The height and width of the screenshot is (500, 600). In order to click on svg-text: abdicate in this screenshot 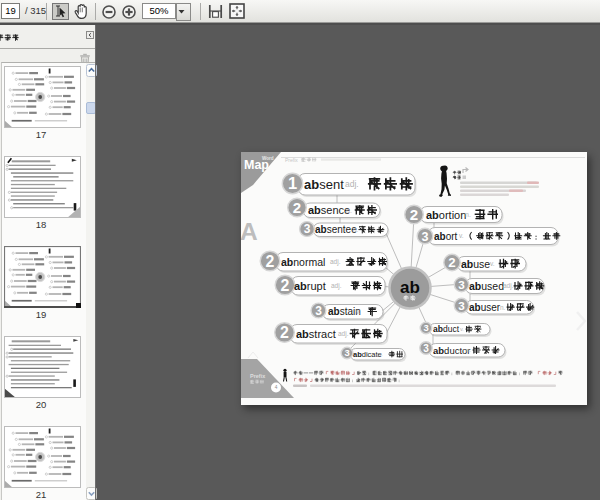, I will do `click(368, 354)`.